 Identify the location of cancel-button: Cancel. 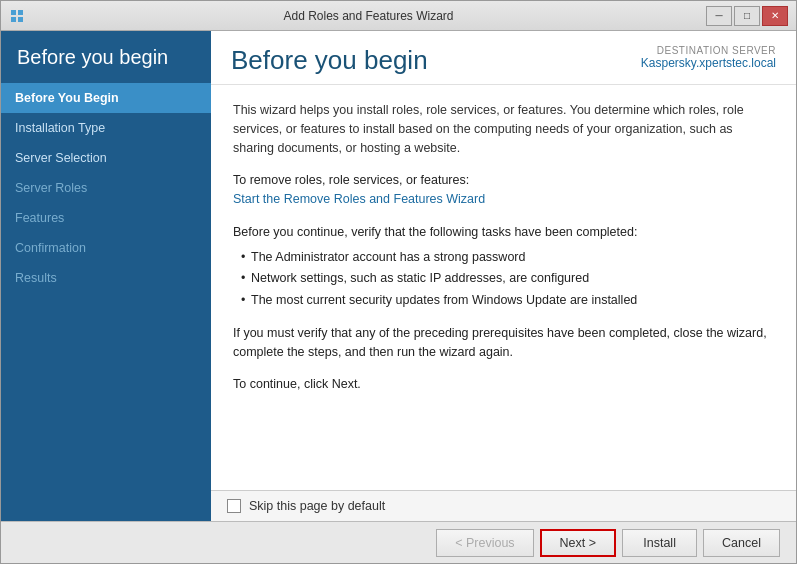
(742, 543).